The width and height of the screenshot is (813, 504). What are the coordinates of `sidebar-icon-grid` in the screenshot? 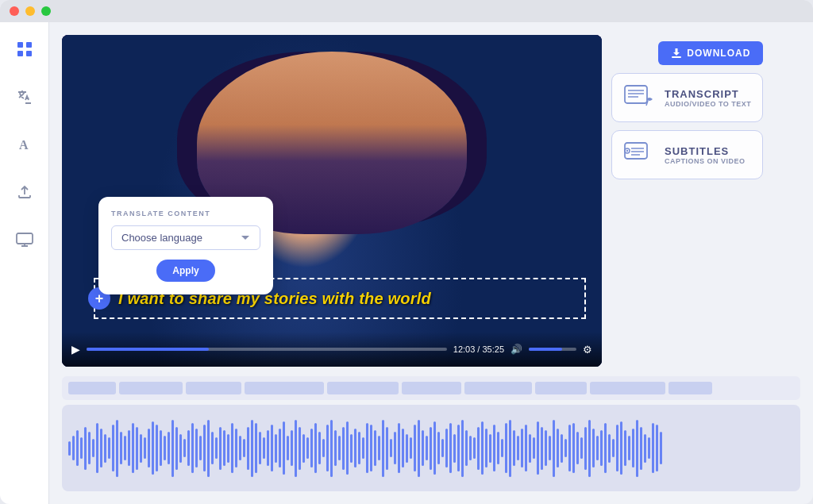 It's located at (25, 49).